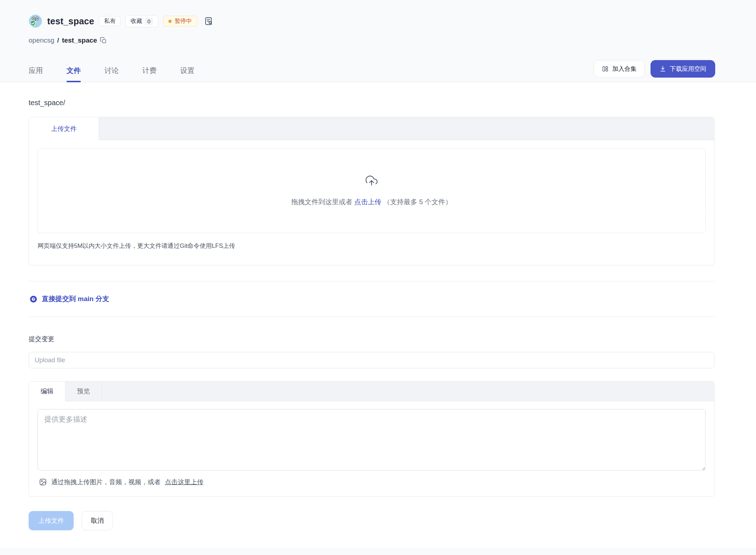 This screenshot has height=555, width=756. I want to click on editor-upload-hint: 通过拖拽上传图片，音频，视频，或者 点击这里上传, so click(372, 482).